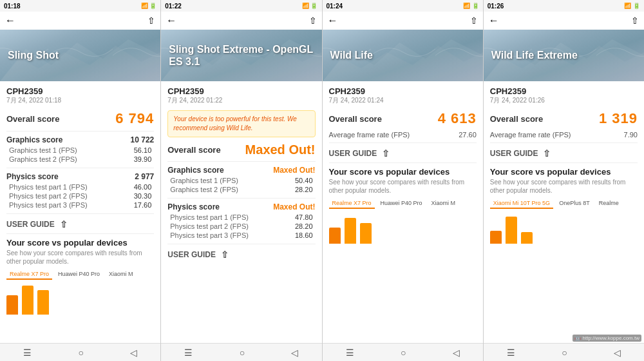 The width and height of the screenshot is (644, 361). What do you see at coordinates (193, 207) in the screenshot?
I see `section-label: Physics score` at bounding box center [193, 207].